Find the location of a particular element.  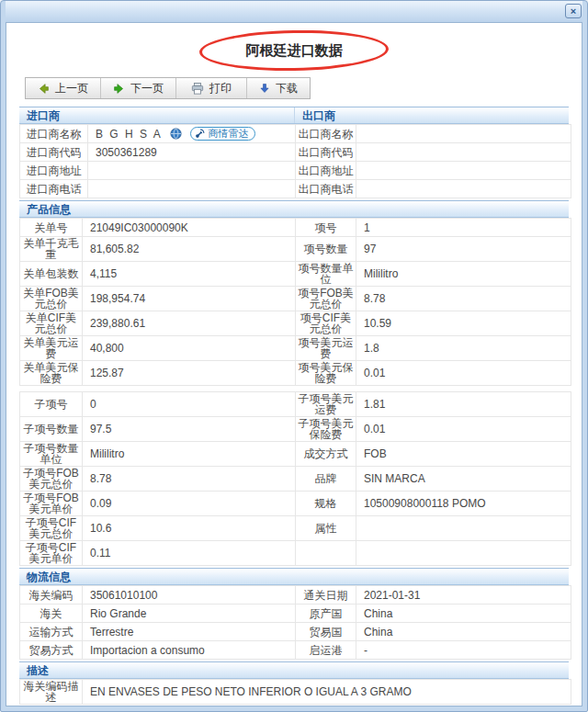

field-label: 关单美元保险费 is located at coordinates (51, 373).